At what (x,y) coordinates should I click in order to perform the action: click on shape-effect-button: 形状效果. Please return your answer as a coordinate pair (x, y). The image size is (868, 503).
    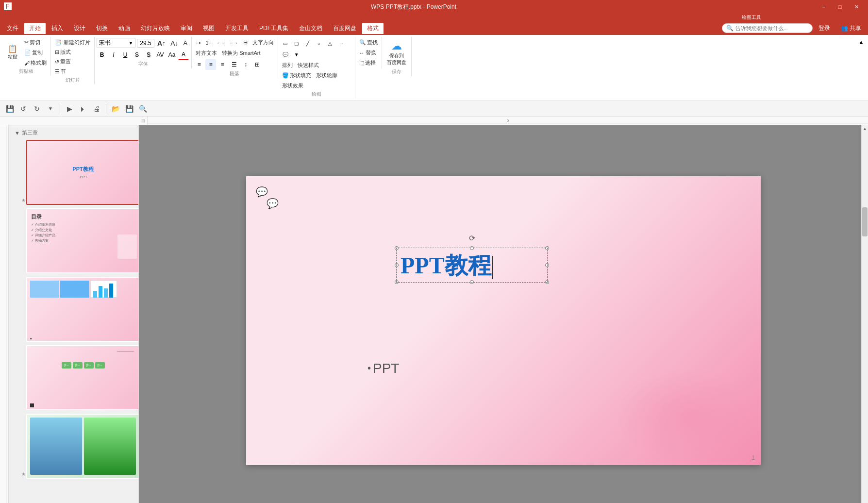
    Looking at the image, I should click on (293, 85).